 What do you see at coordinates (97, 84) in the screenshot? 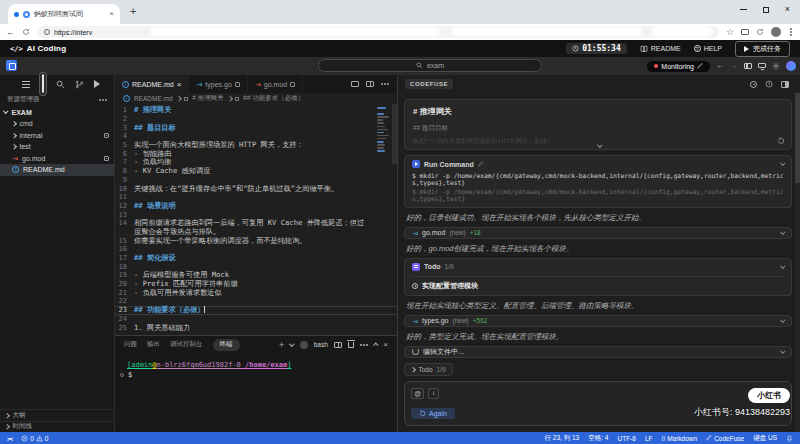
I see `run-debug-icon` at bounding box center [97, 84].